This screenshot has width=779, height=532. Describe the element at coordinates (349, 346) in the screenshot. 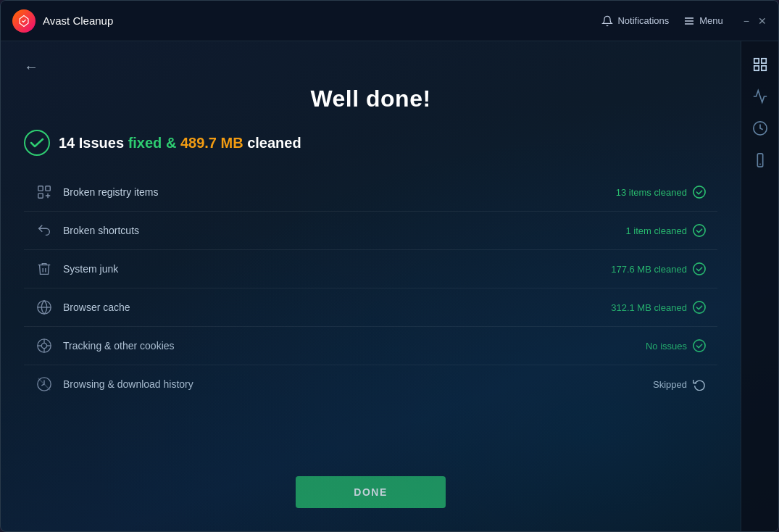

I see `item-label-4: Tracking & other cookies` at that location.